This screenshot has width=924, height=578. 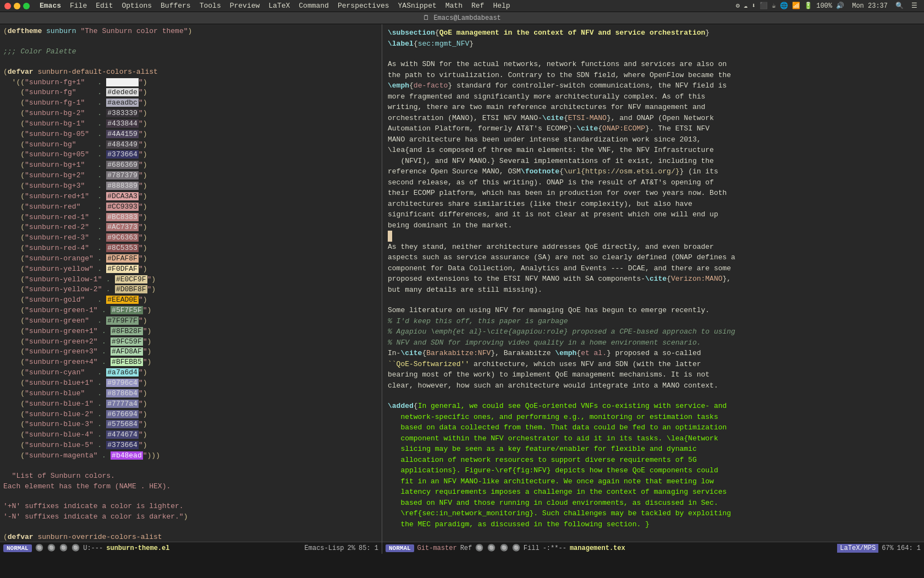 I want to click on encoding-left: 2%, so click(x=351, y=548).